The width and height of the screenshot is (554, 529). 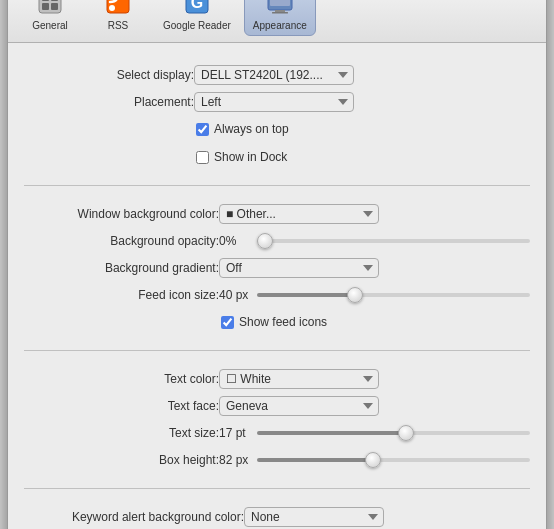 What do you see at coordinates (235, 295) in the screenshot?
I see `feed-icon-size-value: 40 px` at bounding box center [235, 295].